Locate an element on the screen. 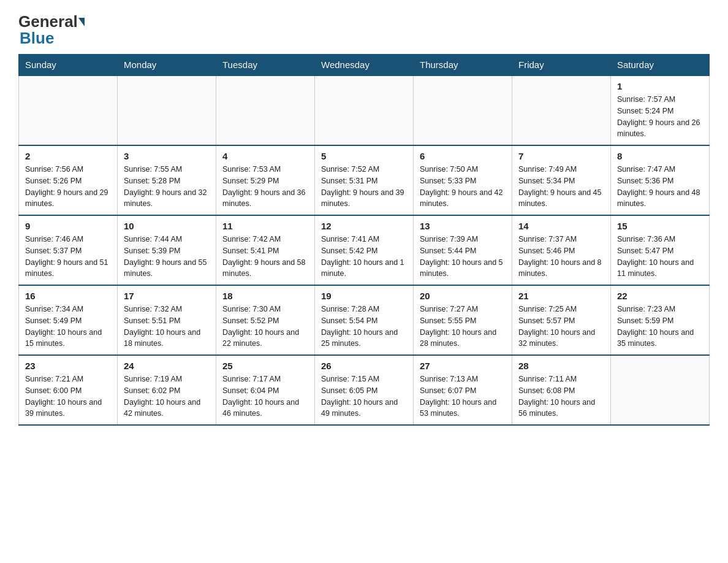 This screenshot has width=728, height=563. calendar-cell: 23Sunrise: 7:21 AM Sunset: 6:00 PM Dayli… is located at coordinates (69, 390).